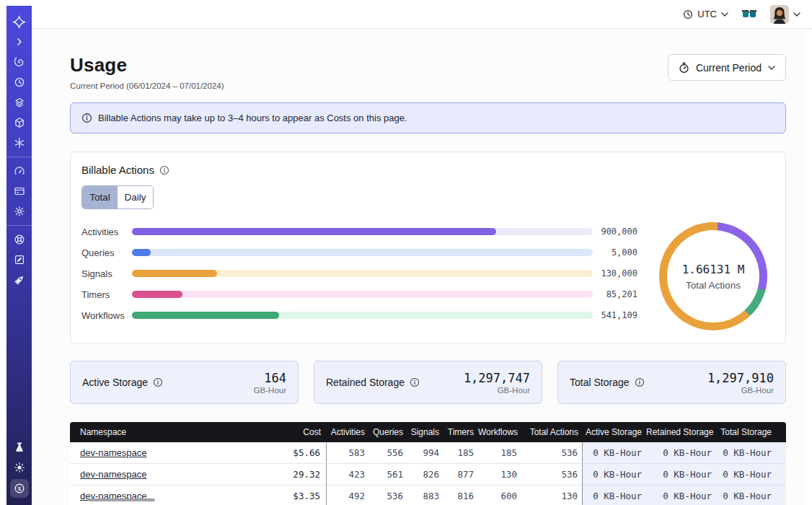 The width and height of the screenshot is (812, 505). What do you see at coordinates (136, 198) in the screenshot?
I see `tab-daily: Daily` at bounding box center [136, 198].